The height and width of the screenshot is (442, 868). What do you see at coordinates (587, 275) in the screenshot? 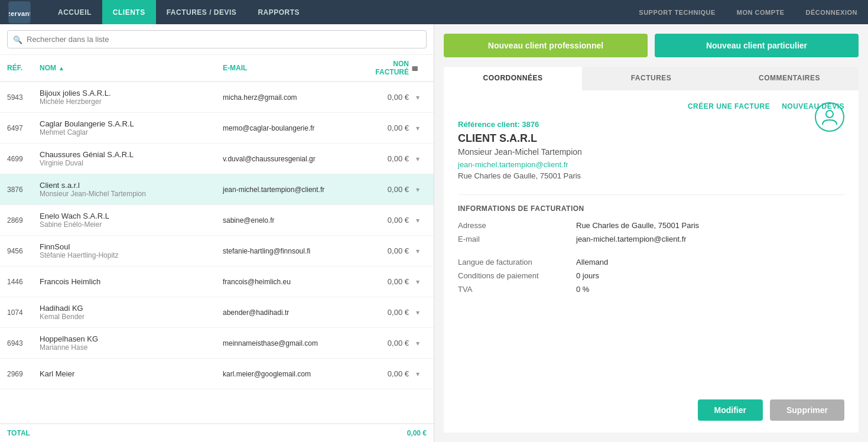
I see `billing-value: 0 jours` at bounding box center [587, 275].